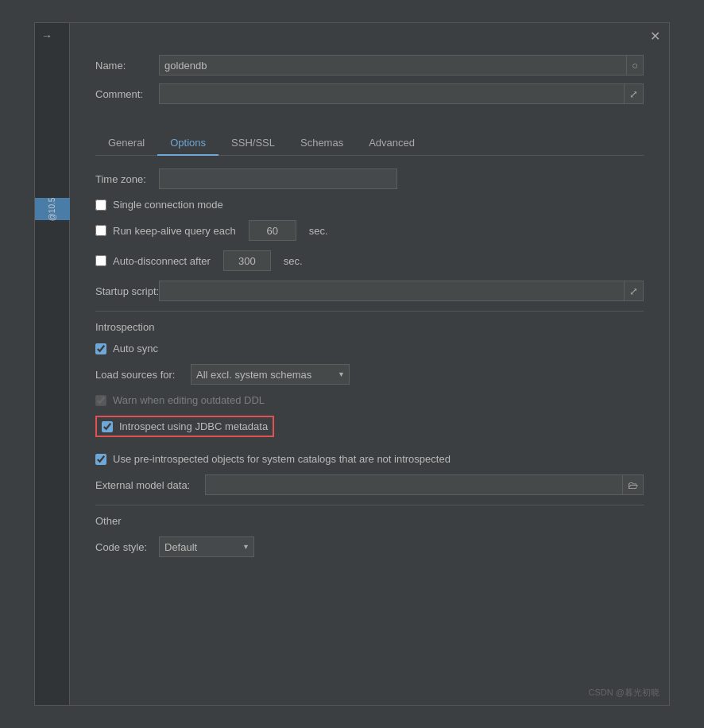 Image resolution: width=704 pixels, height=728 pixels. Describe the element at coordinates (127, 180) in the screenshot. I see `timezone-label: Time zone:` at that location.